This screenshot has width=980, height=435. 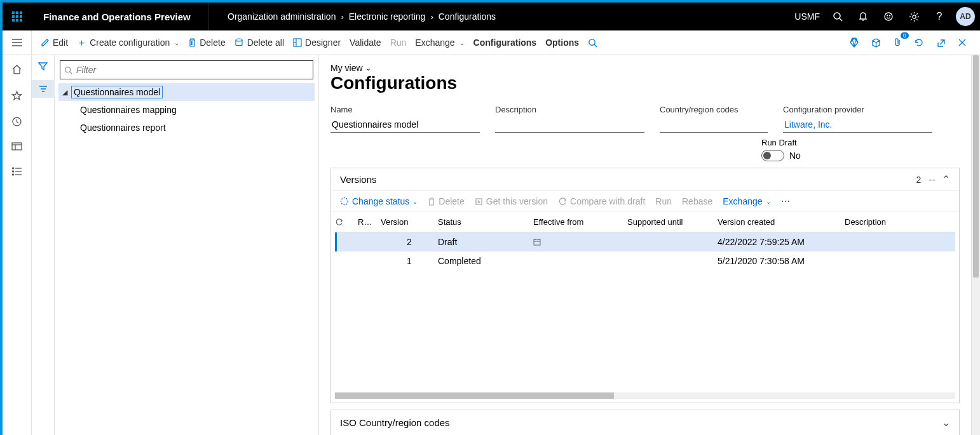 I want to click on options-button: Options, so click(x=562, y=43).